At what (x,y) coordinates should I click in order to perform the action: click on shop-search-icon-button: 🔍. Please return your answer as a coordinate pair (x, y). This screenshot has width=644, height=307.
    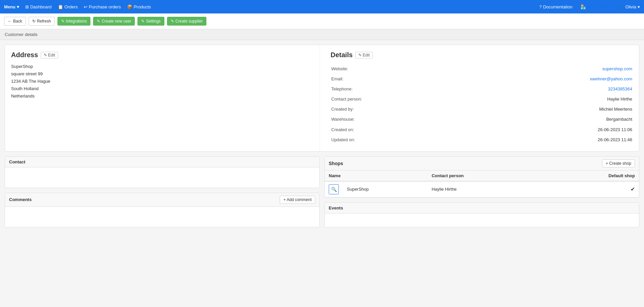
    Looking at the image, I should click on (334, 189).